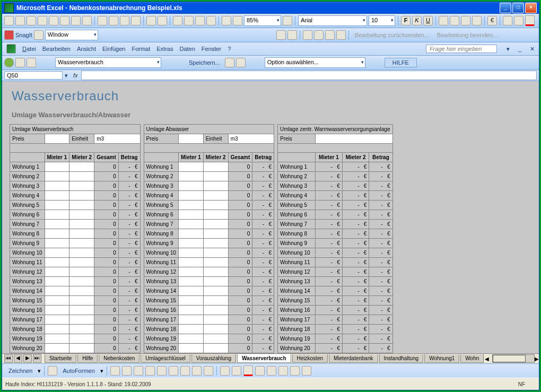  I want to click on undo-icon, so click(151, 21).